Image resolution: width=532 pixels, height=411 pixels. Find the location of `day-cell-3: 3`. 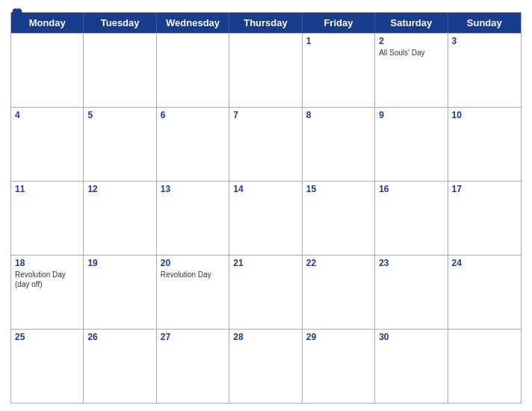

day-cell-3: 3 is located at coordinates (484, 70).